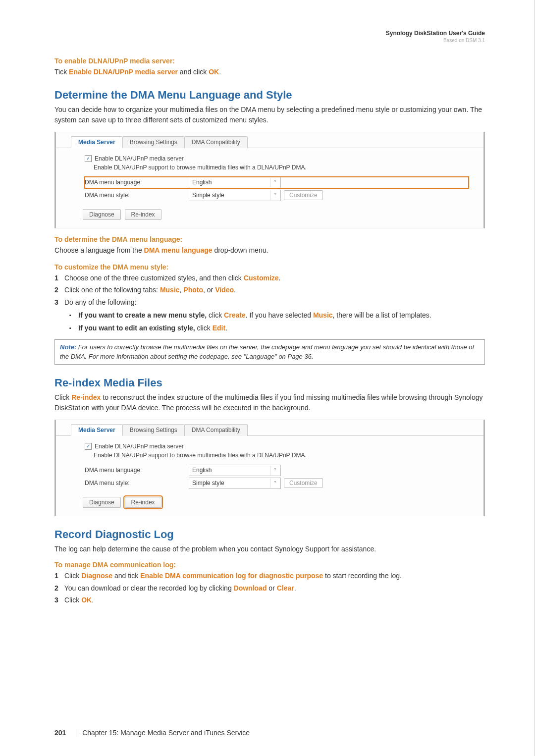  I want to click on enable-subheading: To enable DLNA/UPnP media server:, so click(269, 61).